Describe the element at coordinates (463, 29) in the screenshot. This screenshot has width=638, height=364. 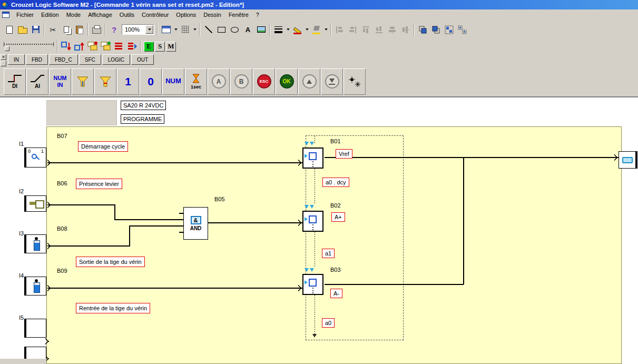
I see `ungroup-button` at that location.